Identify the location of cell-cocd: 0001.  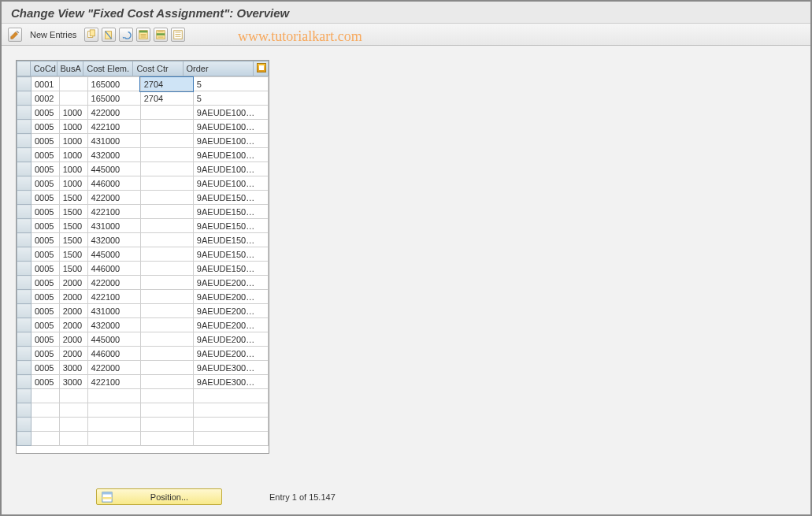
(45, 84).